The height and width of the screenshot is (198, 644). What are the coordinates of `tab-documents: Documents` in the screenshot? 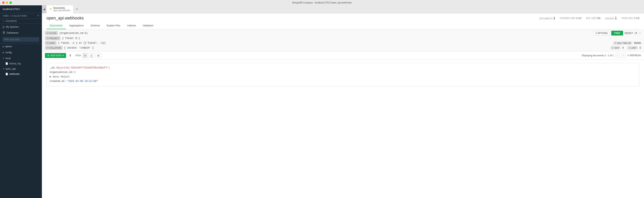 It's located at (56, 26).